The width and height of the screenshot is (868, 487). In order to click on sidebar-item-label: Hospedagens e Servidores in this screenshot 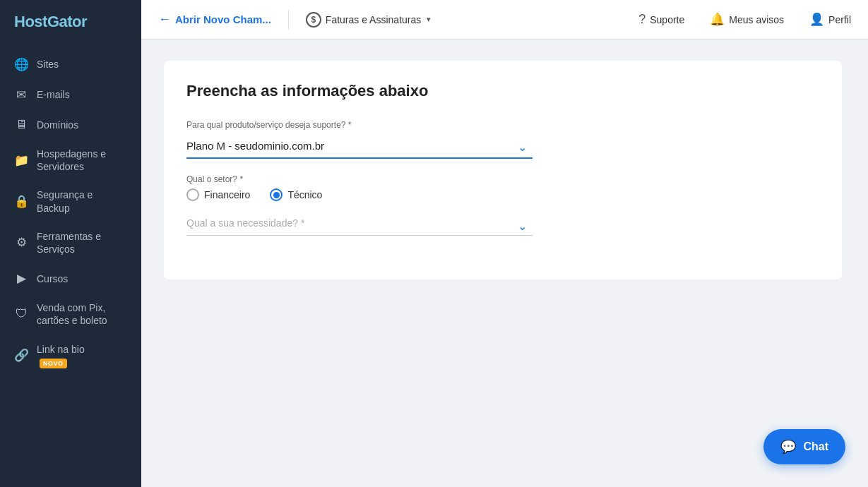, I will do `click(82, 160)`.